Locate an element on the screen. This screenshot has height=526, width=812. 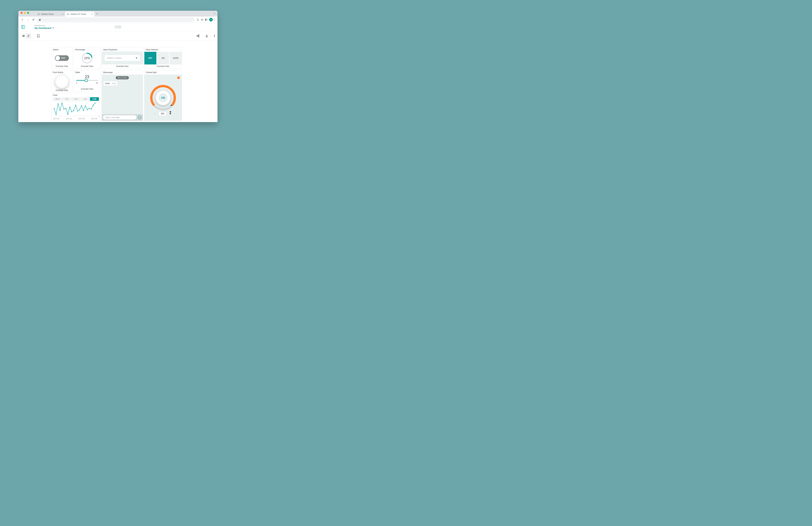
chart-range-tab: 15 D is located at coordinates (57, 99).